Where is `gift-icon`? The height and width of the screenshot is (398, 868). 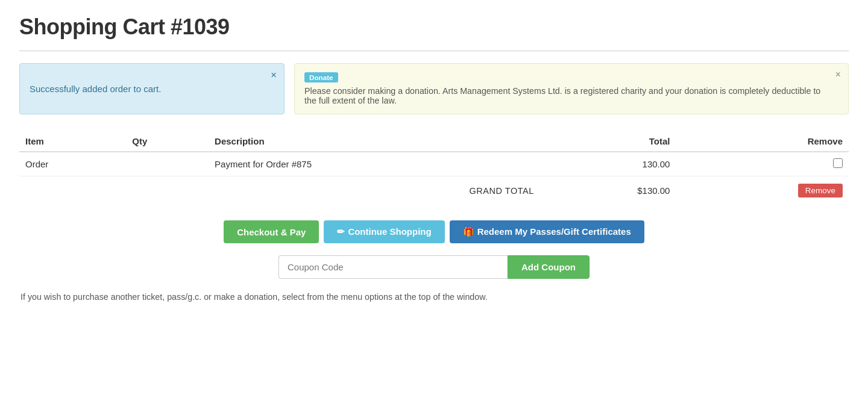 gift-icon is located at coordinates (470, 231).